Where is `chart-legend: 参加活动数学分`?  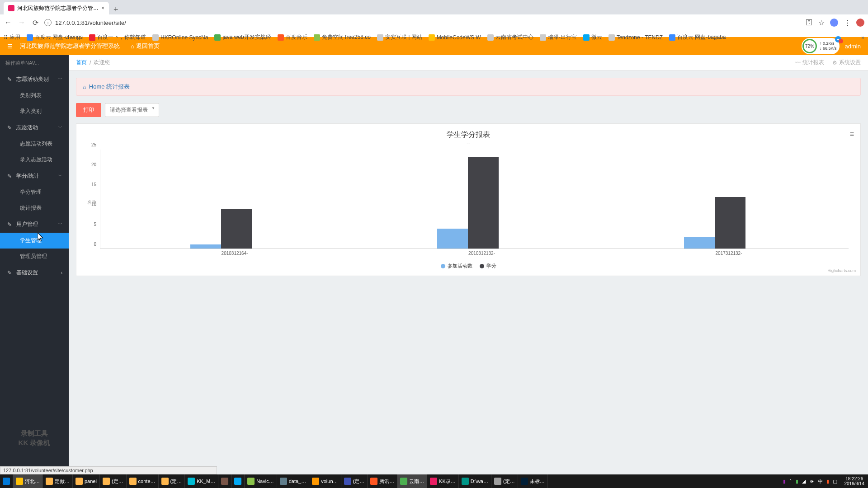 chart-legend: 参加活动数学分 is located at coordinates (468, 266).